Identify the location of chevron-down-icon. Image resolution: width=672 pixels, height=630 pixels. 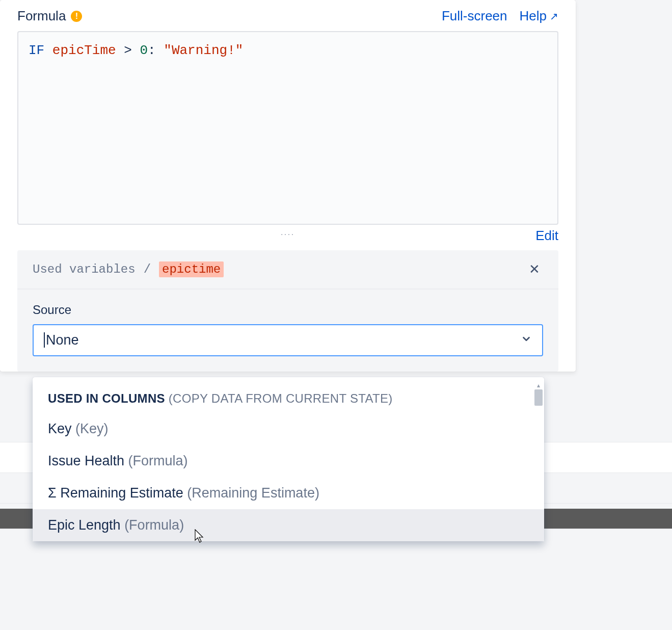
(526, 340).